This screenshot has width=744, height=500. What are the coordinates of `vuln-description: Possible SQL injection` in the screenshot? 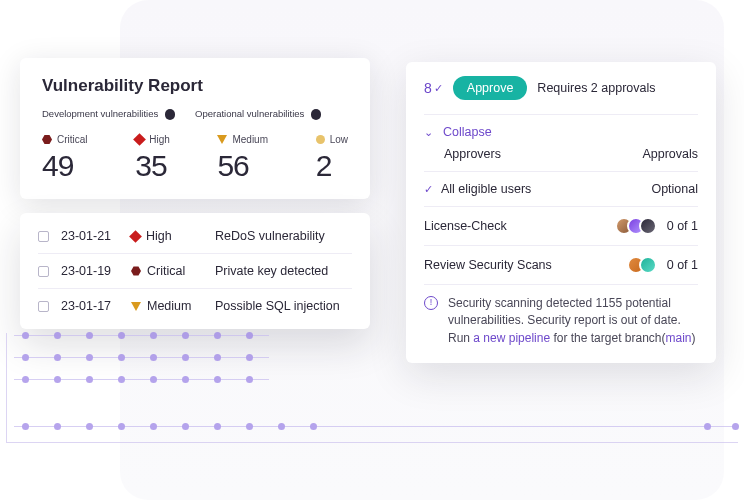 It's located at (284, 306).